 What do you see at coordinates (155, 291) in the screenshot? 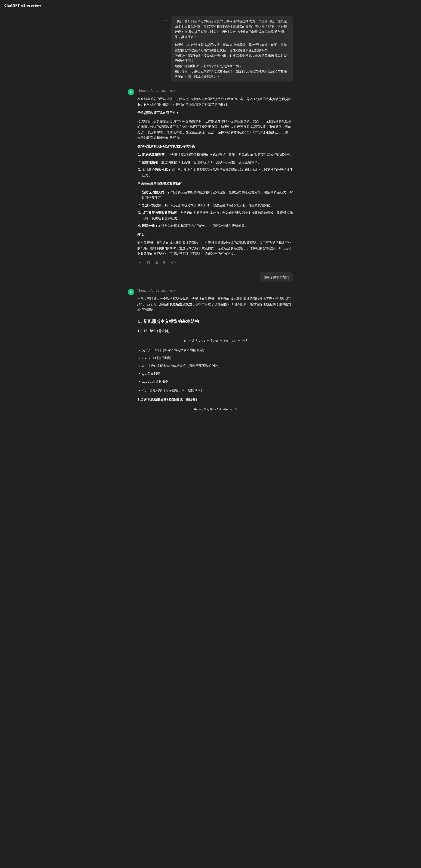
I see `thought-label-2: Thought for 16 seconds` at bounding box center [155, 291].